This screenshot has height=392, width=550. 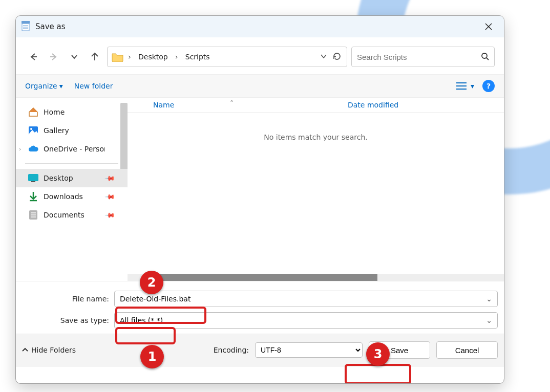 I want to click on breadcrumb-desktop: Desktop, so click(x=153, y=57).